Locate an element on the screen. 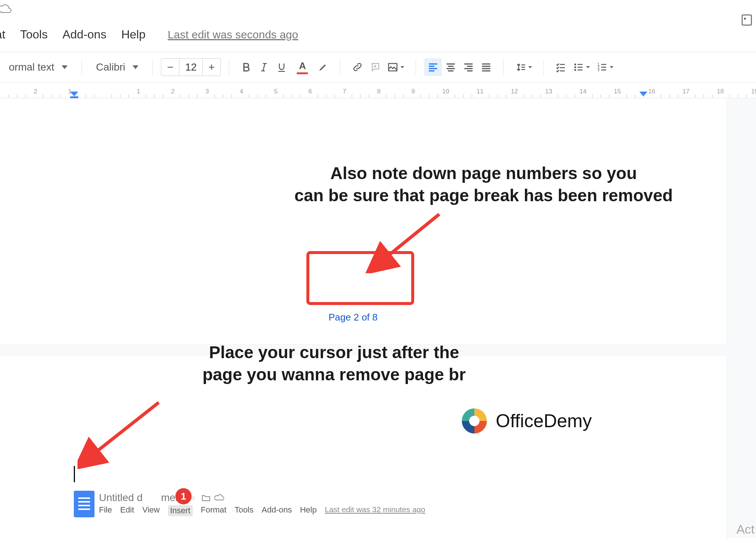  paragraph-style-select: ormal text is located at coordinates (38, 67).